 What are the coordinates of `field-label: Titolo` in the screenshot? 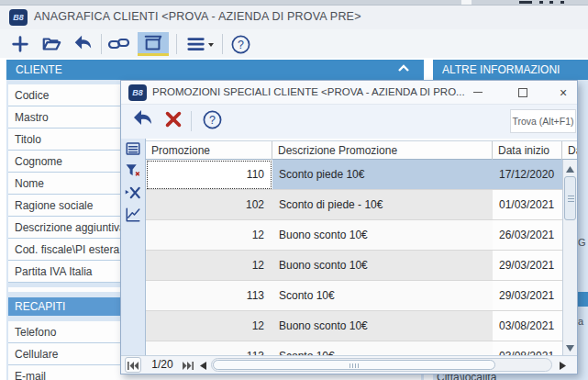 It's located at (28, 140).